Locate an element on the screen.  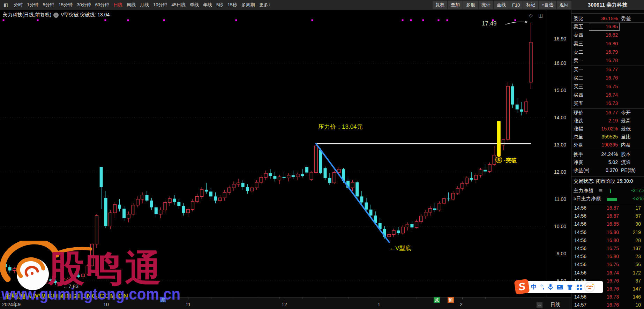
toolbar-button-复权: 复权 is located at coordinates (440, 5).